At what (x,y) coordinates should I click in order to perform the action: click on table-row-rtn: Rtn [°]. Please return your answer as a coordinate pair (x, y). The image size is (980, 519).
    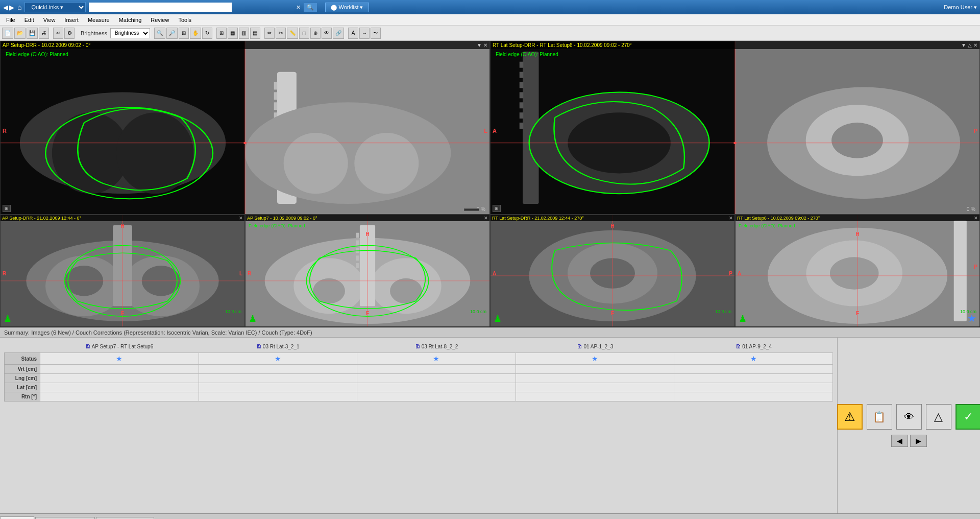
    Looking at the image, I should click on (419, 397).